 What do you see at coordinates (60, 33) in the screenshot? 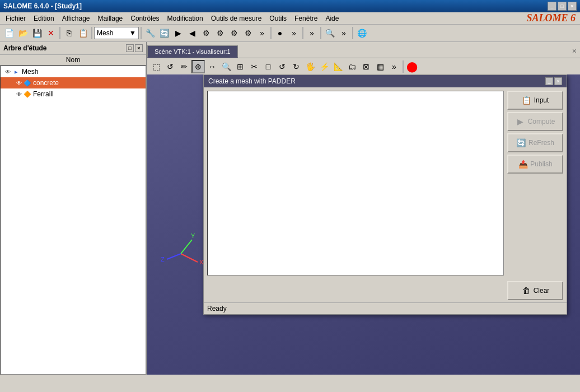
I see `sep1` at bounding box center [60, 33].